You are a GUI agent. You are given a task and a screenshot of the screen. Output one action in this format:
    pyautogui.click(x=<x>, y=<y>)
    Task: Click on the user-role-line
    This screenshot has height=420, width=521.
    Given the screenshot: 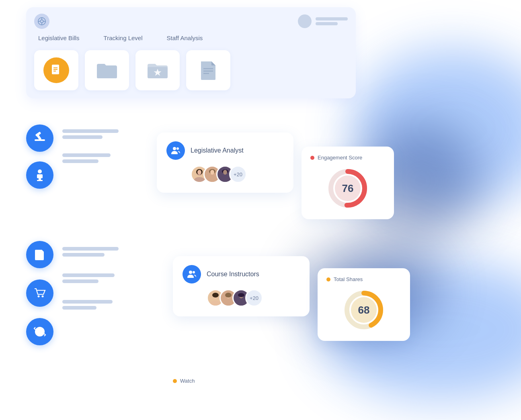 What is the action you would take?
    pyautogui.click(x=326, y=24)
    